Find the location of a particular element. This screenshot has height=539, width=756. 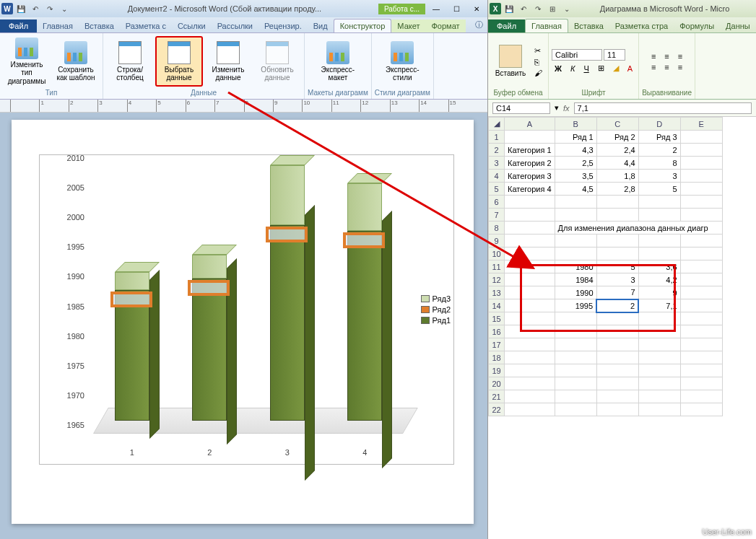

align-top-button: ≡ is located at coordinates (653, 56).